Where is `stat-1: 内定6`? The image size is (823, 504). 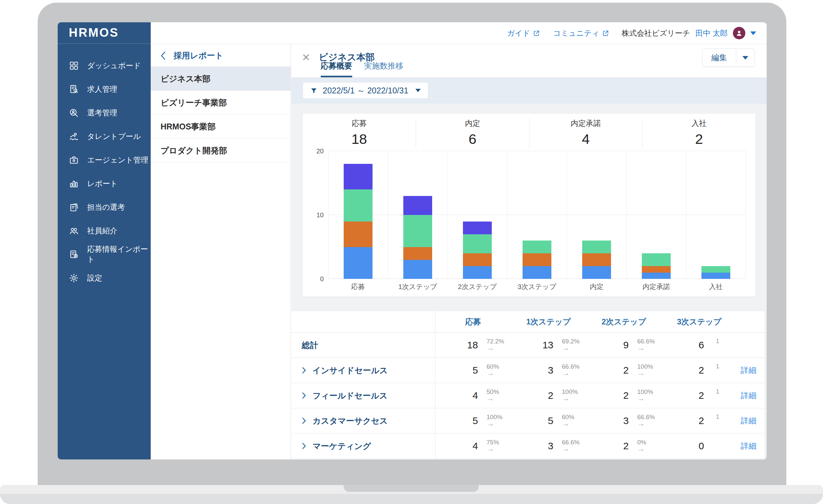
stat-1: 内定6 is located at coordinates (472, 133).